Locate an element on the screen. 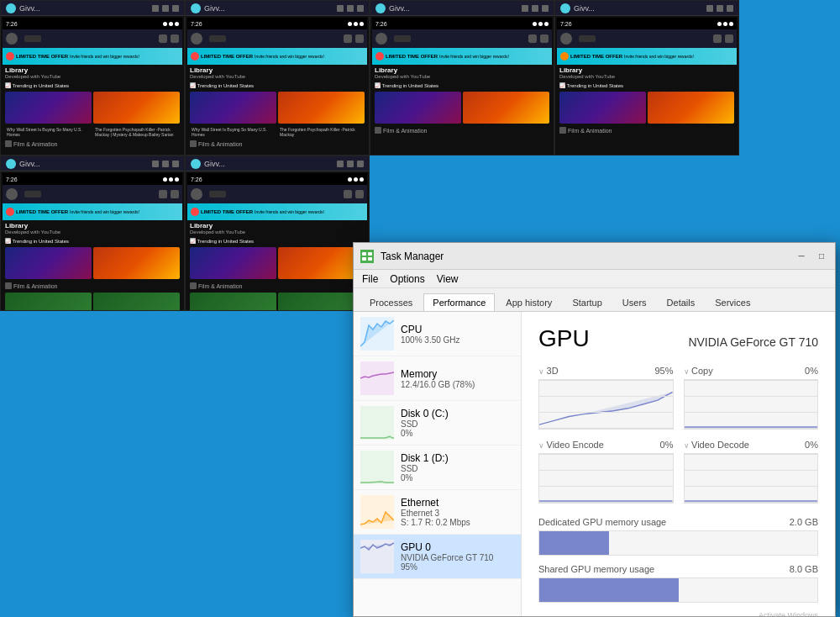 Image resolution: width=840 pixels, height=617 pixels. gpu-decode-label: ∨ Video Decode is located at coordinates (717, 445).